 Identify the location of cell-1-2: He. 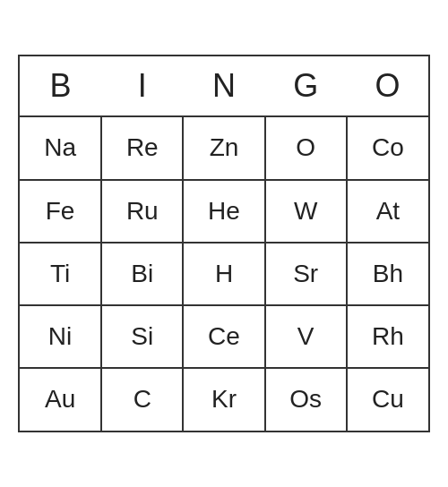
(224, 211).